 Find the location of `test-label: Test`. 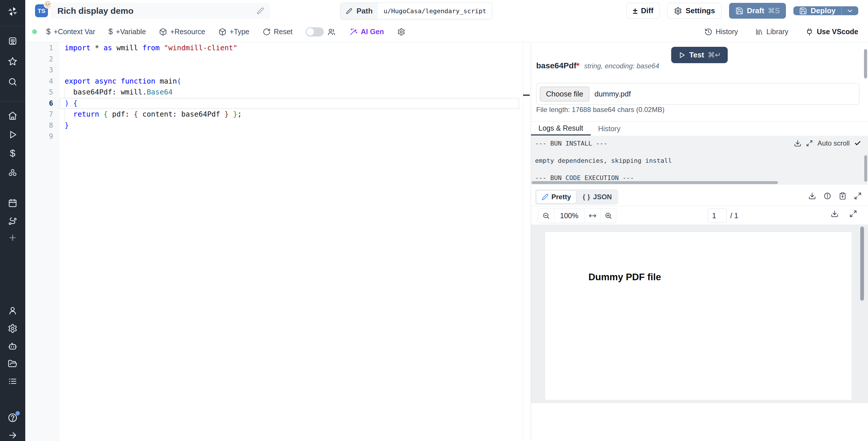

test-label: Test is located at coordinates (697, 55).